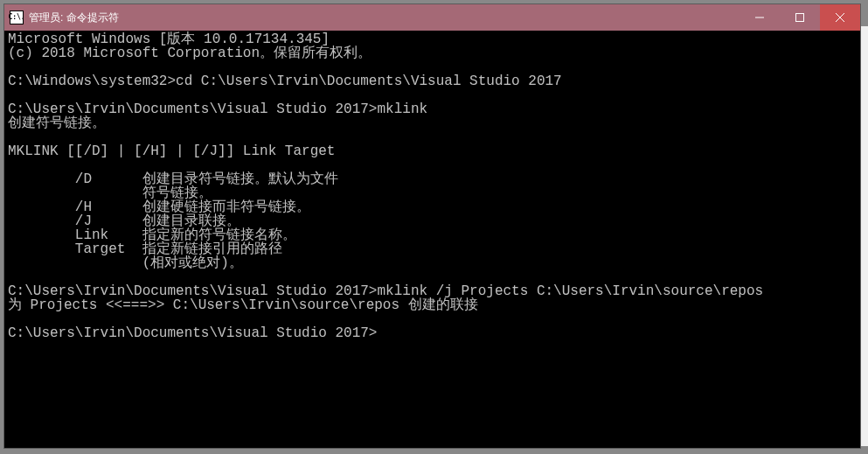  What do you see at coordinates (840, 17) in the screenshot?
I see `close-button` at bounding box center [840, 17].